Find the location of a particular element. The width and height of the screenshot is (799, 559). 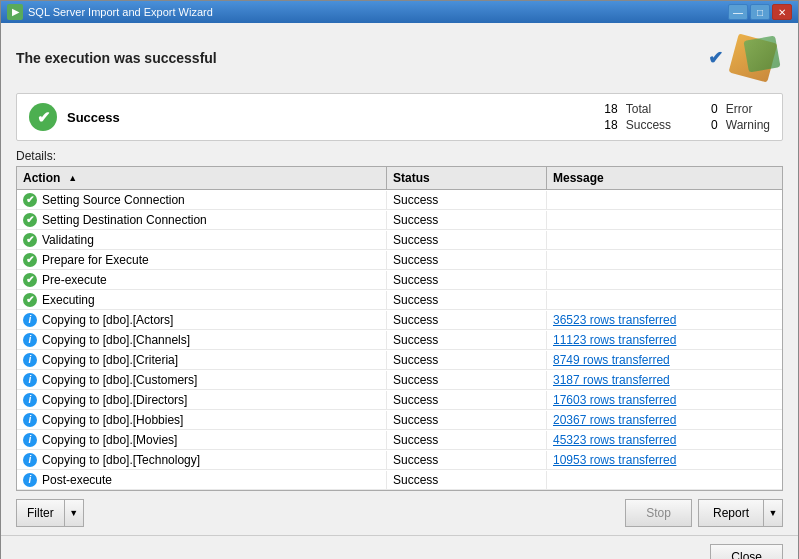

title-bar: ▶ SQL Server Import and Export Wizard — … is located at coordinates (400, 12).